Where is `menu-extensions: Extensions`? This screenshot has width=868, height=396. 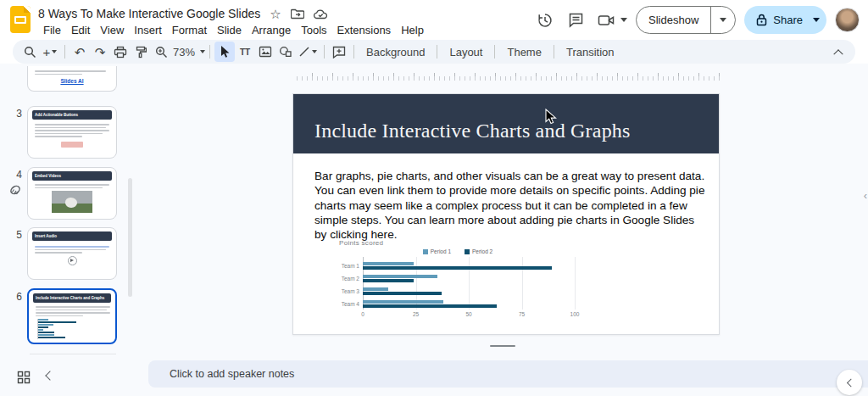
menu-extensions: Extensions is located at coordinates (364, 31).